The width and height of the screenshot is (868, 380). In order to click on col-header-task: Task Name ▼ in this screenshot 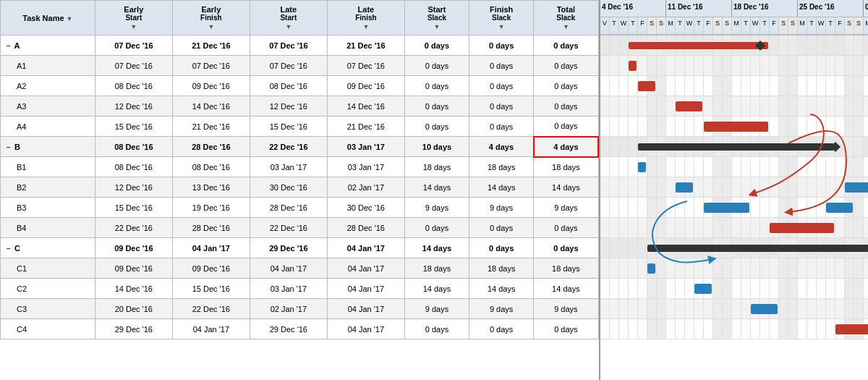, I will do `click(48, 18)`.